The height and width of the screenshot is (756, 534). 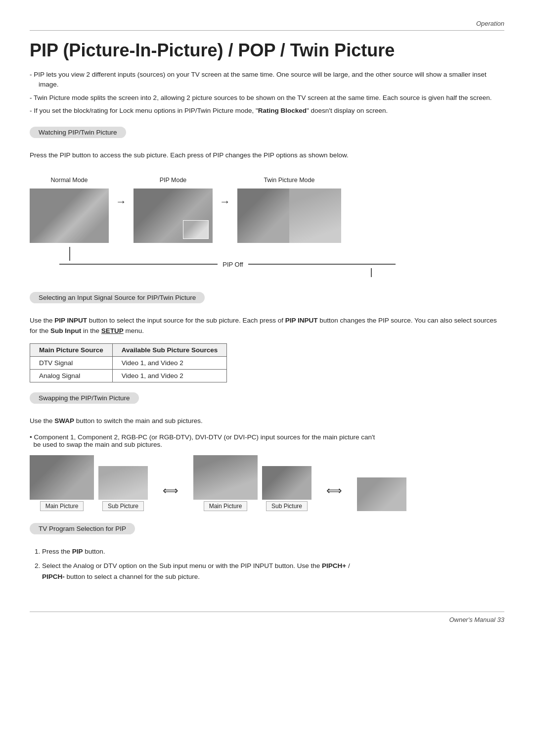 What do you see at coordinates (129, 376) in the screenshot?
I see `table-row: Analog Signal Video 1, and Video 2` at bounding box center [129, 376].